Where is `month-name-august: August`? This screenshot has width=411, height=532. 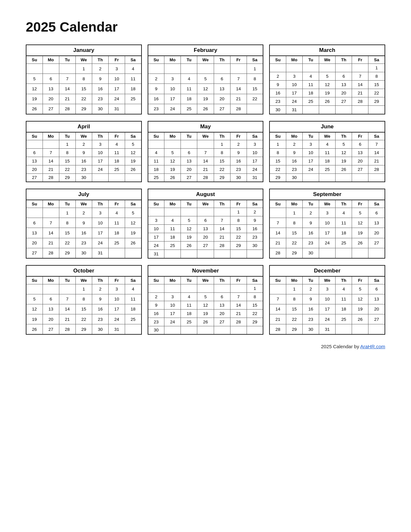
month-name-august: August is located at coordinates (206, 194).